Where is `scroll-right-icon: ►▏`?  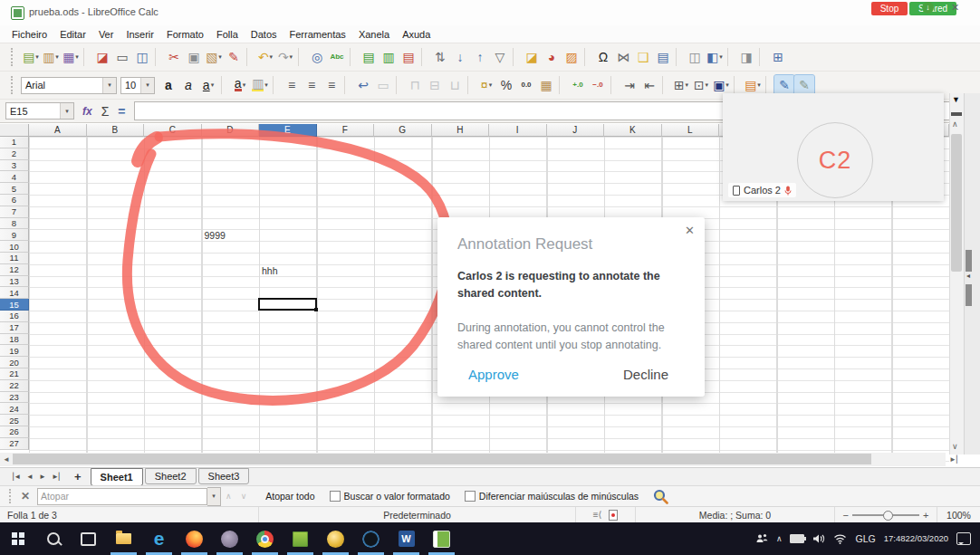 scroll-right-icon: ►▏ is located at coordinates (956, 460).